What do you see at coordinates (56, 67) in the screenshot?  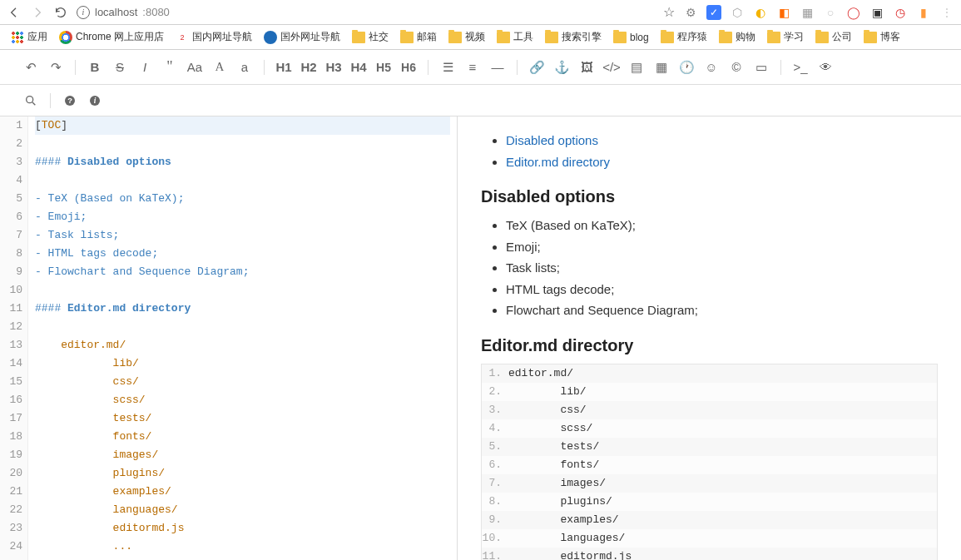 I see `redo-button: ↷` at bounding box center [56, 67].